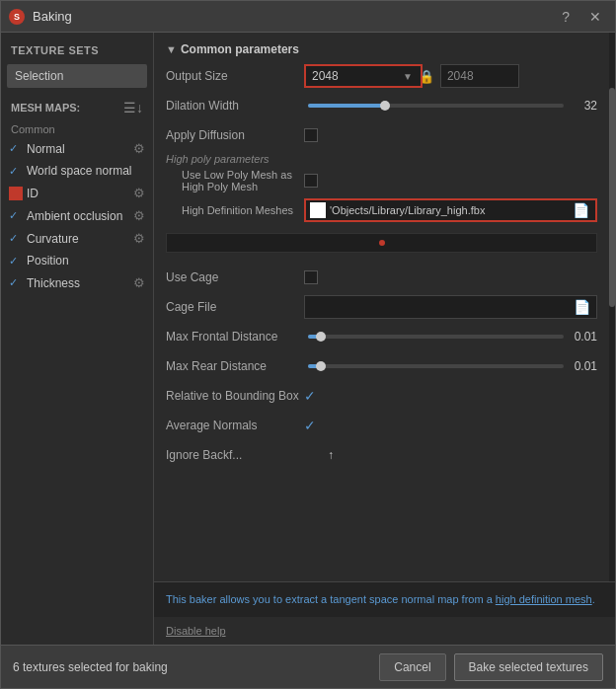  I want to click on title-controls: ? ✕, so click(581, 17).